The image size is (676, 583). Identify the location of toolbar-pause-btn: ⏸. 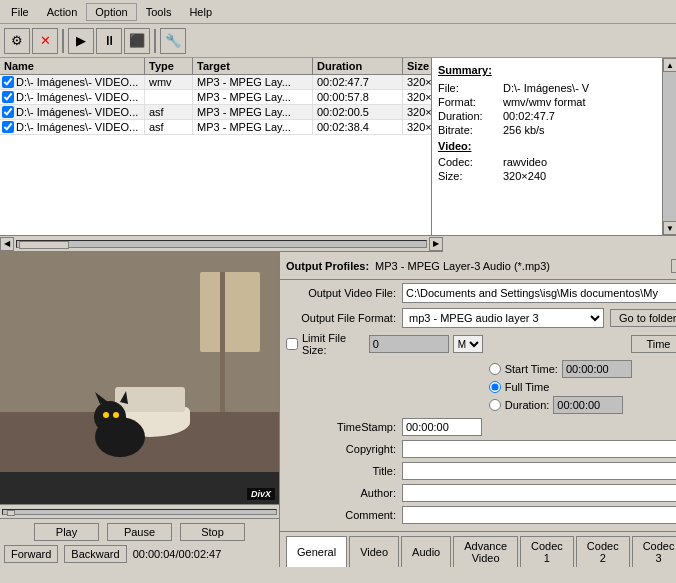
(109, 41).